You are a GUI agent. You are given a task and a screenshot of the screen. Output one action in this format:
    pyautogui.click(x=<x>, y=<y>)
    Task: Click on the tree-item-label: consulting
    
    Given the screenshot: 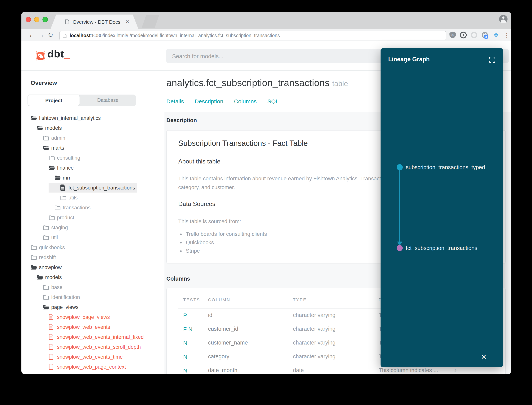 What is the action you would take?
    pyautogui.click(x=69, y=158)
    